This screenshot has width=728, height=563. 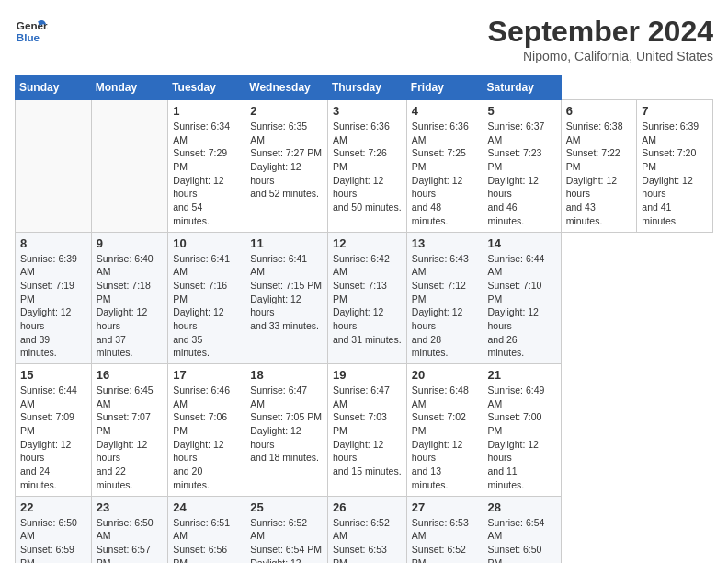 I want to click on calendar-cell: 20 Sunrise: 6:48 AMSunset: 7:02 PMDaylig…, so click(x=445, y=431).